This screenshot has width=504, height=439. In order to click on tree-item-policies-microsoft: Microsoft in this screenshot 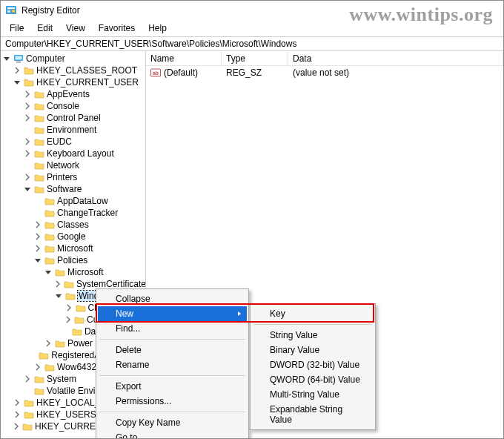, I will do `click(95, 272)`.